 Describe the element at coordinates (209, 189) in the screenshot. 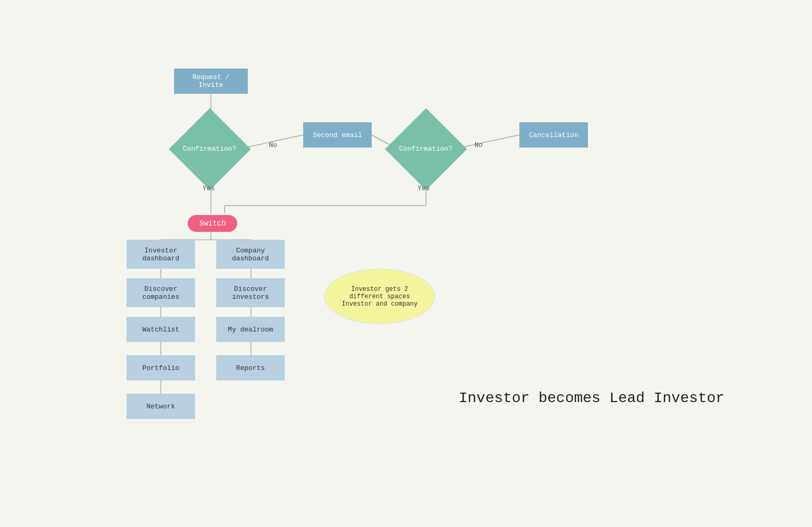

I see `yes1-label: Yes` at that location.